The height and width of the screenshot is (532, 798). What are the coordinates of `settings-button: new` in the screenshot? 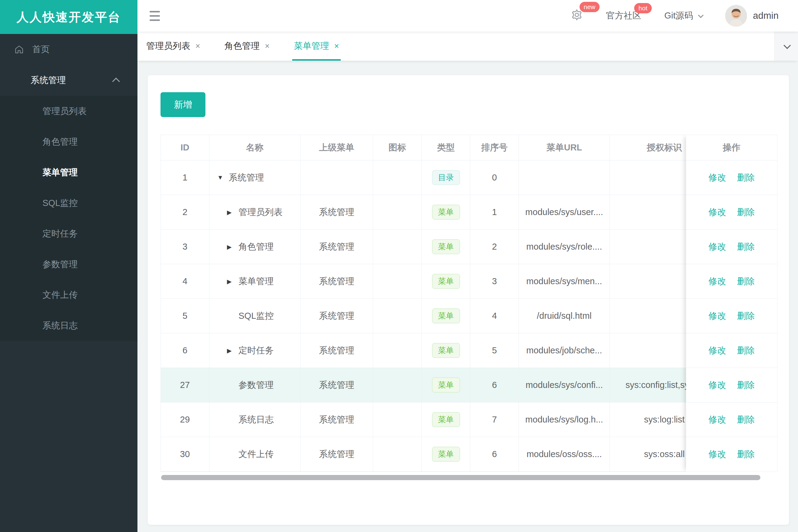 It's located at (577, 16).